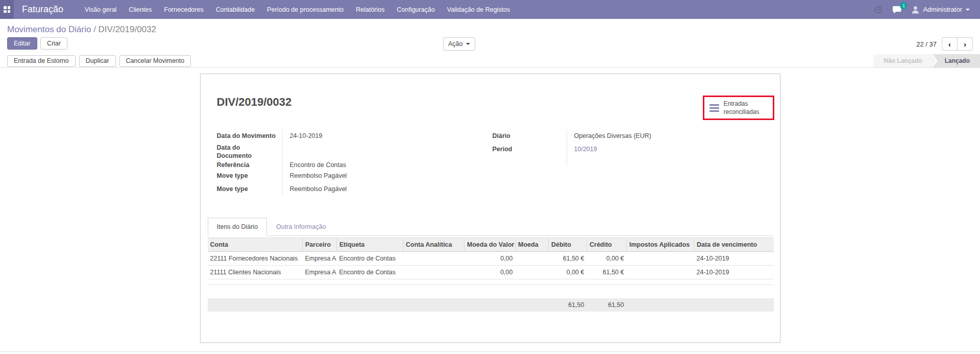 This screenshot has width=980, height=354. Describe the element at coordinates (665, 136) in the screenshot. I see `field-value-diario: Operações Diversas (EUR)` at that location.